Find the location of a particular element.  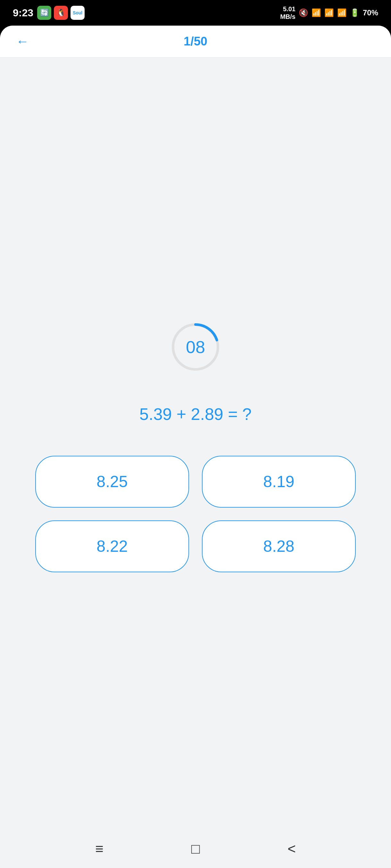

home-icon: □ is located at coordinates (196, 849).